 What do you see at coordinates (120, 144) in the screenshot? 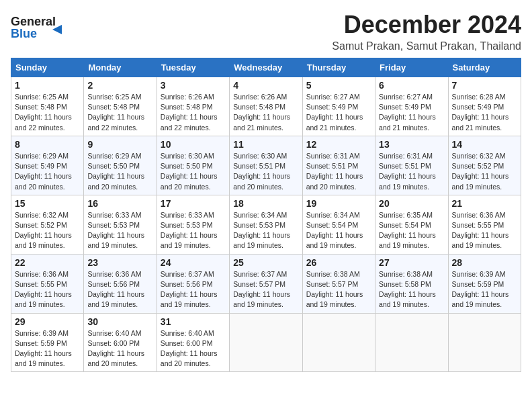
I see `day-number: 9` at bounding box center [120, 144].